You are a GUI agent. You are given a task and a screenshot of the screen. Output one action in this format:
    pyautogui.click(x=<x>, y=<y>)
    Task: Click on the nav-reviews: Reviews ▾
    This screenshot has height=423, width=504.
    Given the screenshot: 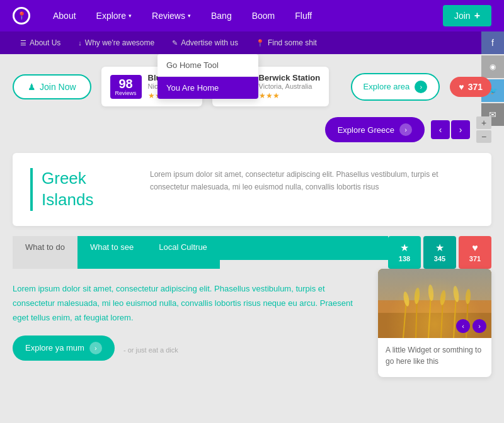 What is the action you would take?
    pyautogui.click(x=171, y=16)
    